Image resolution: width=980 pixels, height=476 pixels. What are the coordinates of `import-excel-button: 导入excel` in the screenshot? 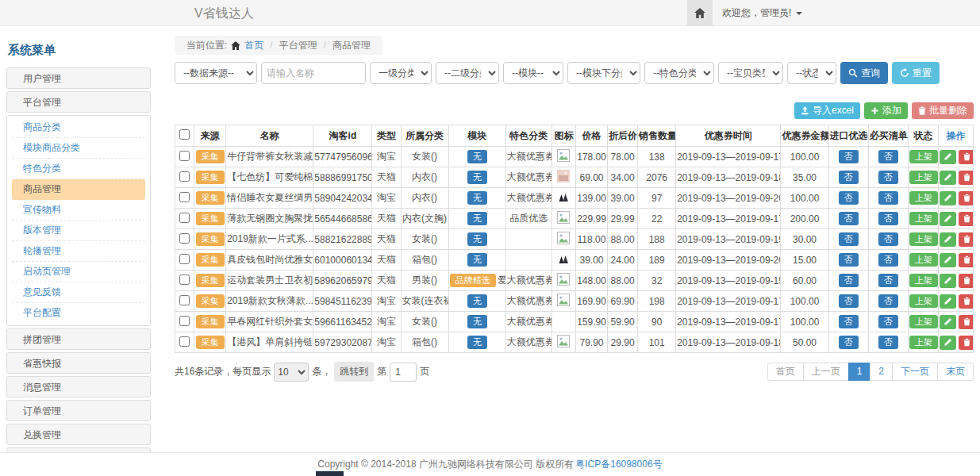 It's located at (827, 111).